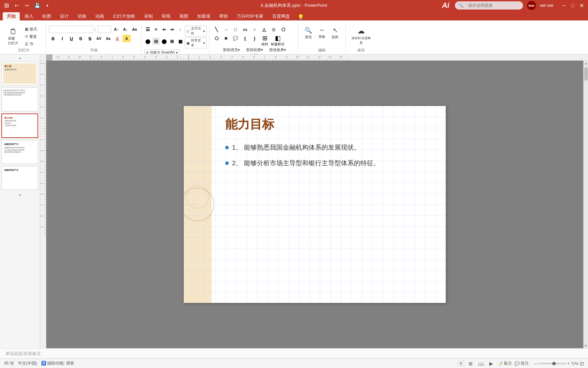  I want to click on zoom-thumb, so click(554, 364).